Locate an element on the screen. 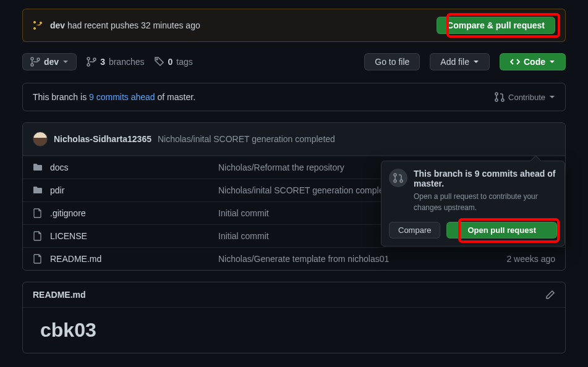 The image size is (588, 367). file-name-link: pdir is located at coordinates (57, 190).